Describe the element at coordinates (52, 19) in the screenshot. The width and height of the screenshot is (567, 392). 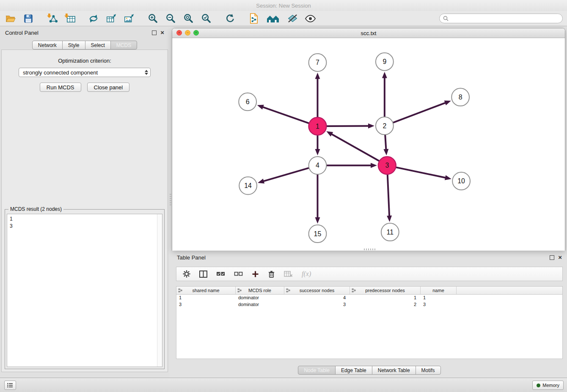
I see `import-network-icon` at that location.